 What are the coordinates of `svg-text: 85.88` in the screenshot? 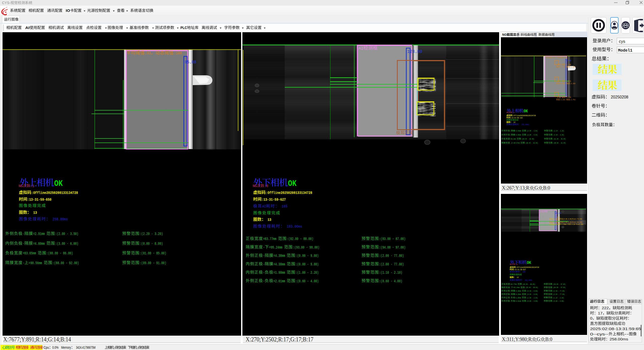 It's located at (569, 61).